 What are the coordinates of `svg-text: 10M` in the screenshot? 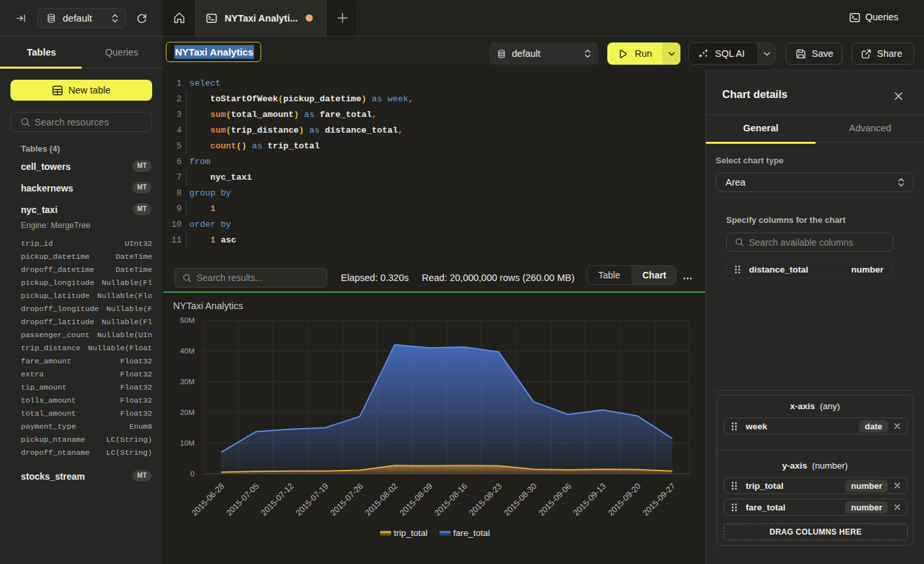 It's located at (187, 443).